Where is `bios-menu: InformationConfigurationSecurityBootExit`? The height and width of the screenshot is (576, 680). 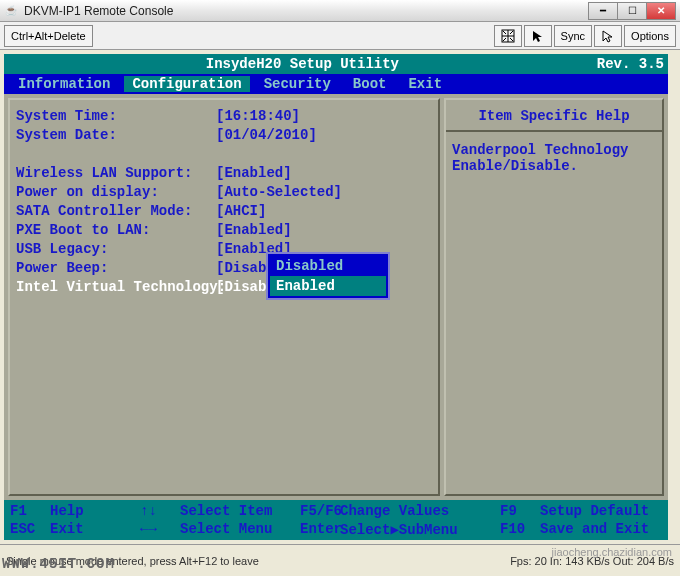 bios-menu: InformationConfigurationSecurityBootExit is located at coordinates (336, 84).